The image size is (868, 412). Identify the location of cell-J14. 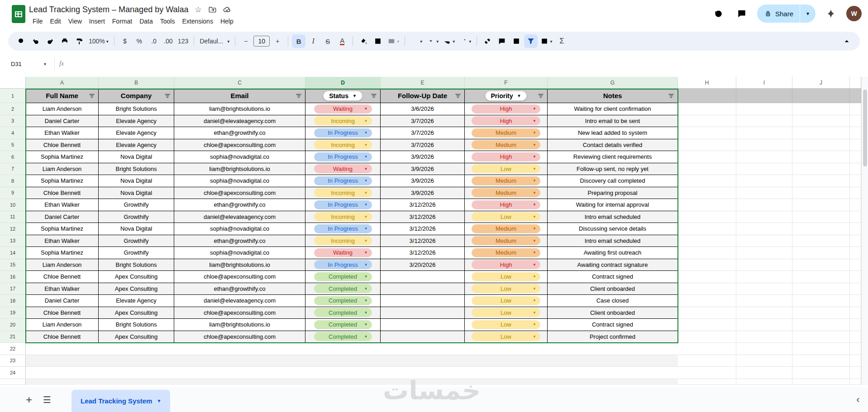
(821, 253).